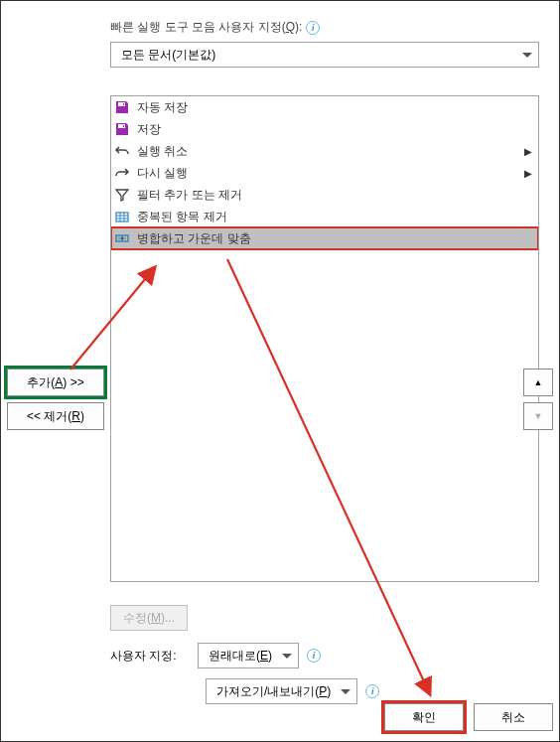  What do you see at coordinates (56, 382) in the screenshot?
I see `add-button: 추가(A) >>` at bounding box center [56, 382].